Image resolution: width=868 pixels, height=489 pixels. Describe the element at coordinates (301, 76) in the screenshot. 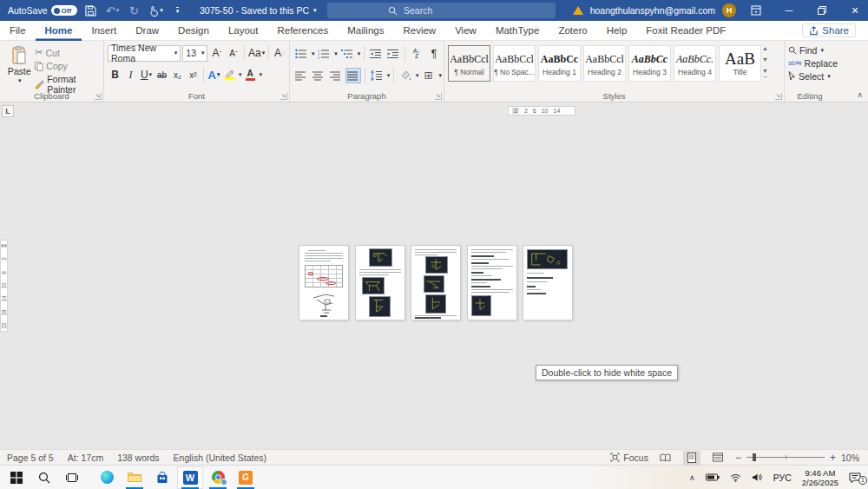

I see `align-left-button` at that location.